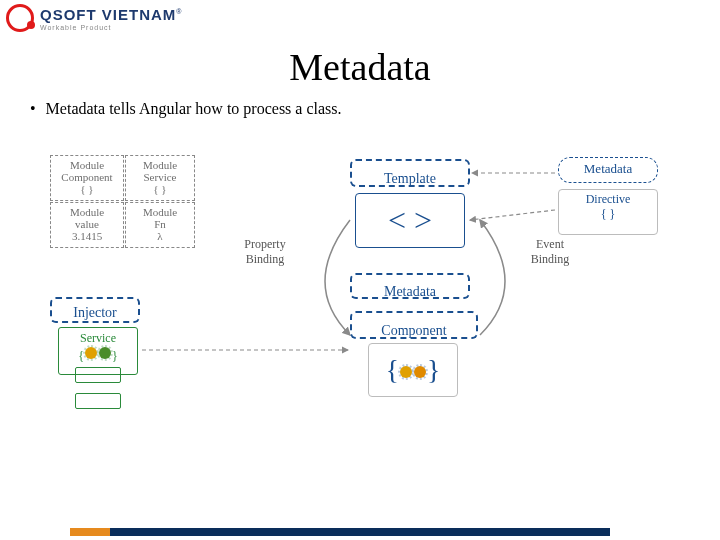 The width and height of the screenshot is (720, 540). Describe the element at coordinates (410, 220) in the screenshot. I see `template-angle-icon: < >` at that location.